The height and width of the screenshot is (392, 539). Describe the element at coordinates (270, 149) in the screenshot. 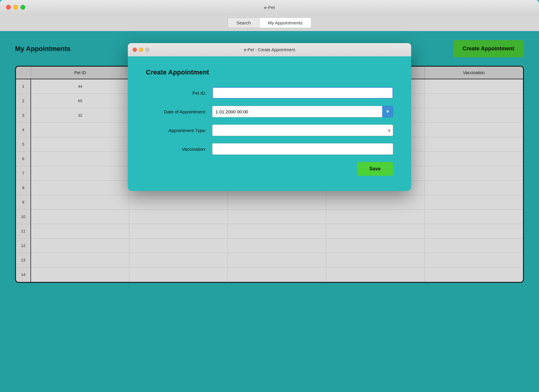

I see `vaccination-form-row: Vaccination:` at that location.